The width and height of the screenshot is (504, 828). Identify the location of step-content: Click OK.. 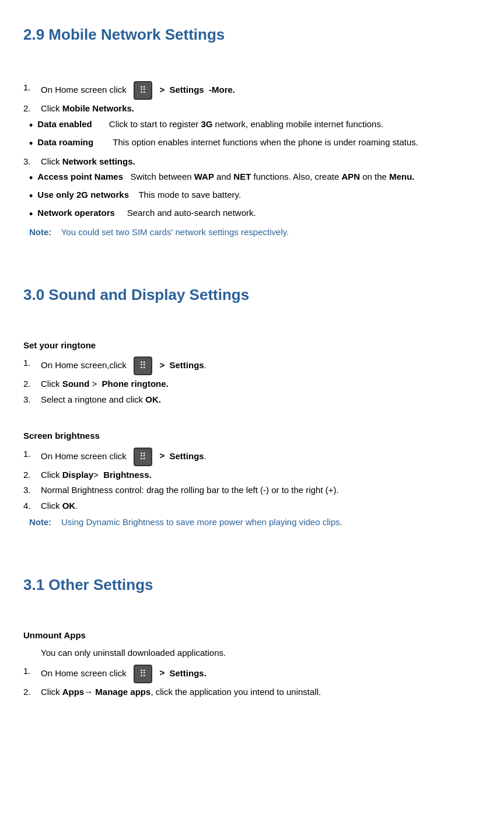
(261, 506).